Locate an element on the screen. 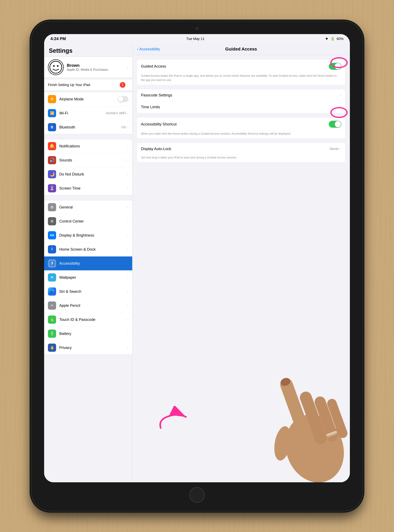 This screenshot has width=394, height=532. display-icon: AA is located at coordinates (52, 235).